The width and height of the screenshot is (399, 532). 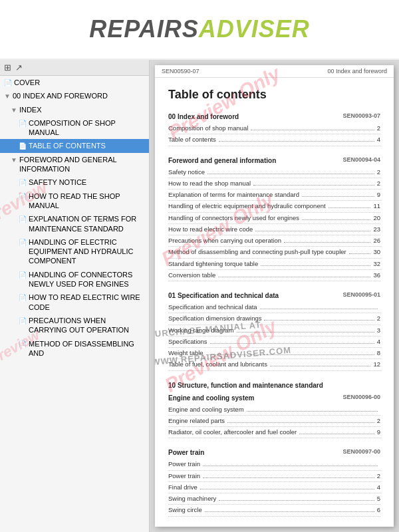 I want to click on toc-row: Weight table8, so click(x=274, y=354).